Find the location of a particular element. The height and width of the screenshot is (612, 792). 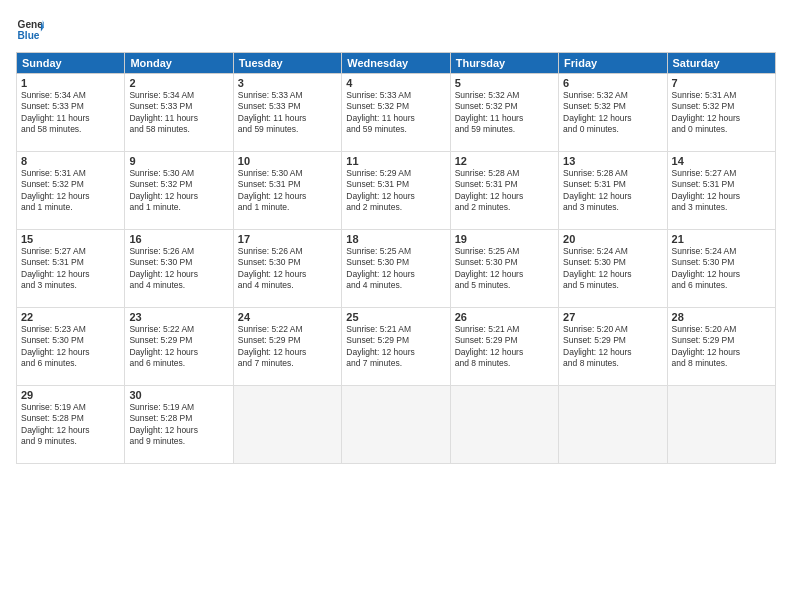

day-number: 30 is located at coordinates (178, 395).